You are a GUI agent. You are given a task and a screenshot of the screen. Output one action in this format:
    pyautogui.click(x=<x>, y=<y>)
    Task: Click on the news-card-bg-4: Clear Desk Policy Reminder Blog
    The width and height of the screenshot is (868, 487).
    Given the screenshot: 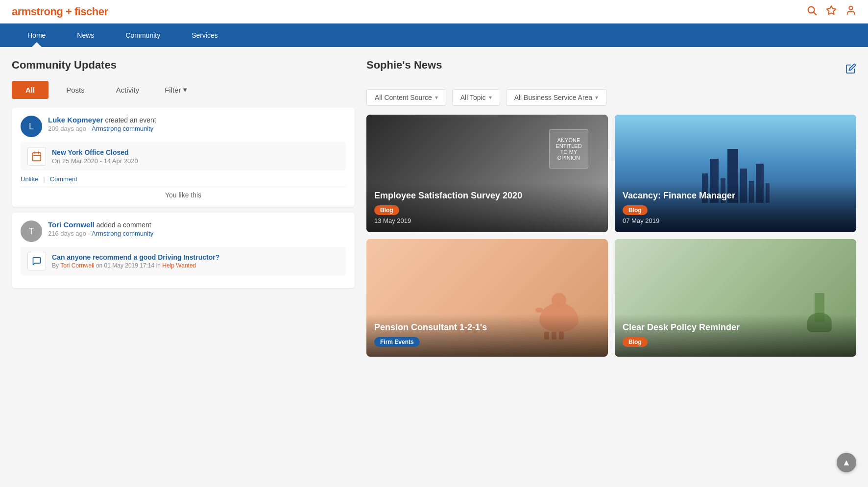 What is the action you would take?
    pyautogui.click(x=736, y=298)
    